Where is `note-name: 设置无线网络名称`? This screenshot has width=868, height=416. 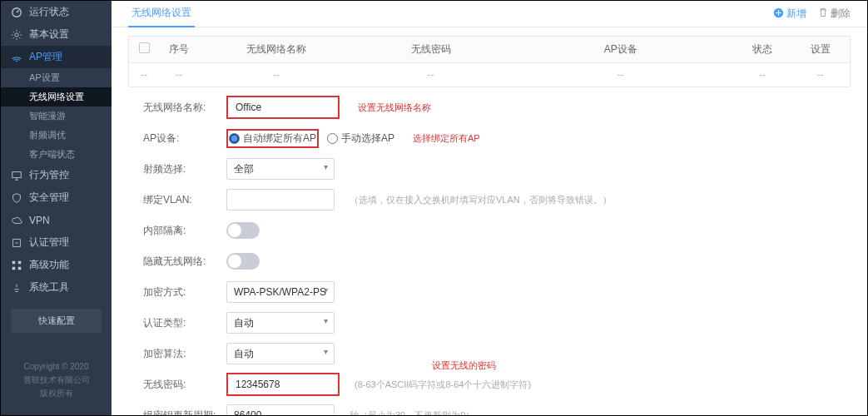 note-name: 设置无线网络名称 is located at coordinates (394, 108).